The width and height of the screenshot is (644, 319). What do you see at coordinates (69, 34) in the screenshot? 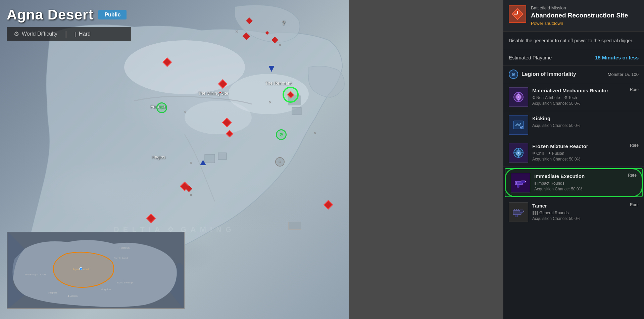
I see `difficulty-bar: ⚙ World Difficulty ‖ ‖ Hard` at bounding box center [69, 34].